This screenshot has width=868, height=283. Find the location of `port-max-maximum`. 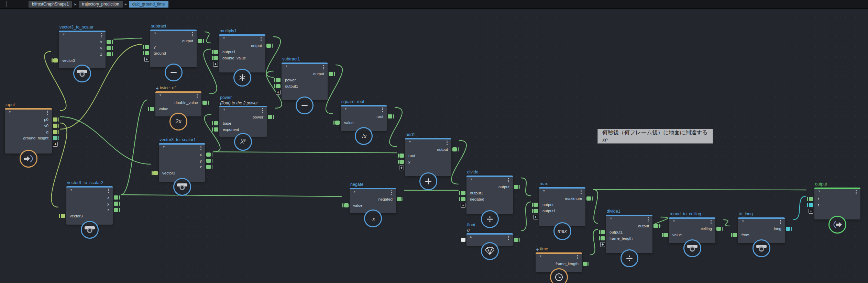

port-max-maximum is located at coordinates (589, 199).